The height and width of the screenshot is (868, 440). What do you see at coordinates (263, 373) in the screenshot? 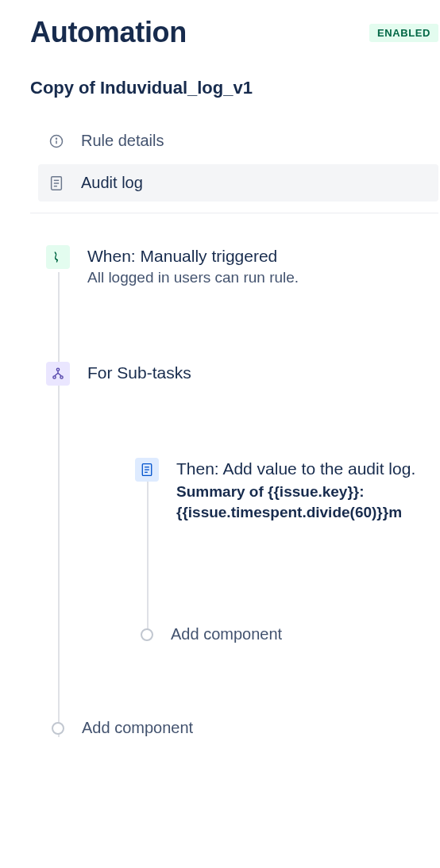
I see `branch-title: For Sub-tasks` at bounding box center [263, 373].